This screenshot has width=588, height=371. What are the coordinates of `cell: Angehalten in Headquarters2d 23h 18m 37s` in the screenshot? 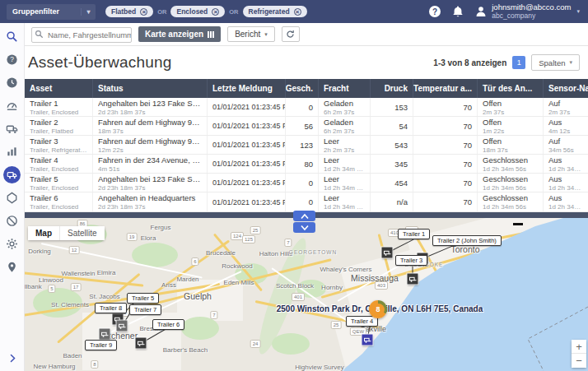 It's located at (150, 202).